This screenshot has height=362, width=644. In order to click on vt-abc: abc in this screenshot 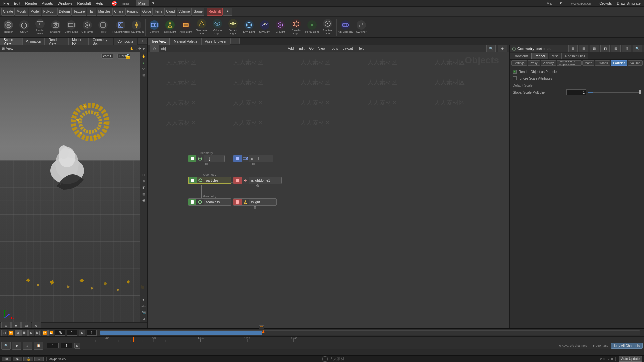, I will do `click(144, 306)`.